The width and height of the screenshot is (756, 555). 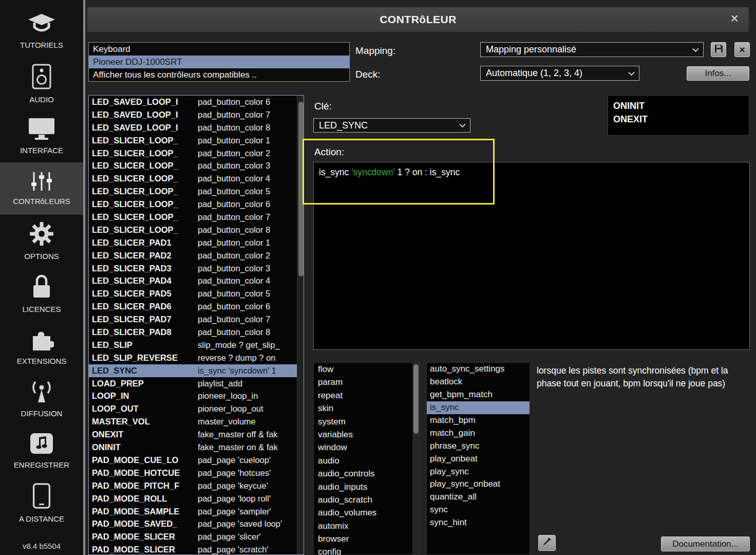 I want to click on category-item: audio_scratch, so click(x=367, y=499).